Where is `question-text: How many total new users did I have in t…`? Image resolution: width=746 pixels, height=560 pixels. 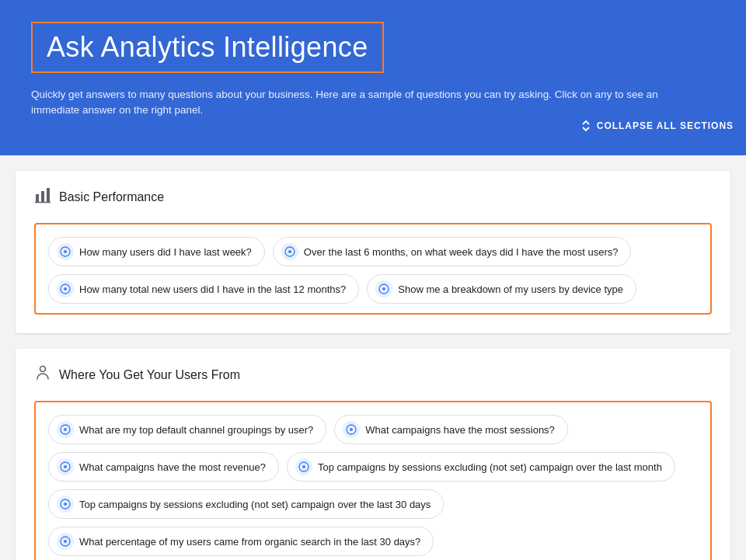
question-text: How many total new users did I have in t… is located at coordinates (213, 289).